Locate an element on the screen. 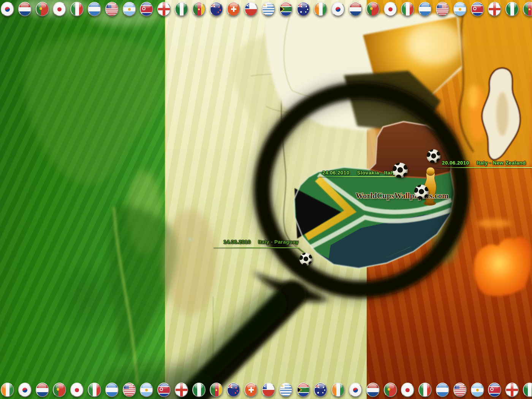  watermark-text: WorldCupsWallpapers.com is located at coordinates (402, 196).